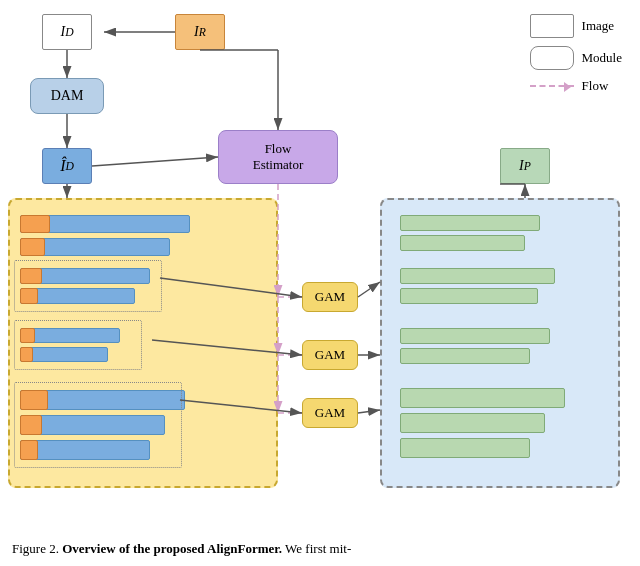 The height and width of the screenshot is (566, 640). Describe the element at coordinates (200, 32) in the screenshot. I see `ir-box: IR` at that location.